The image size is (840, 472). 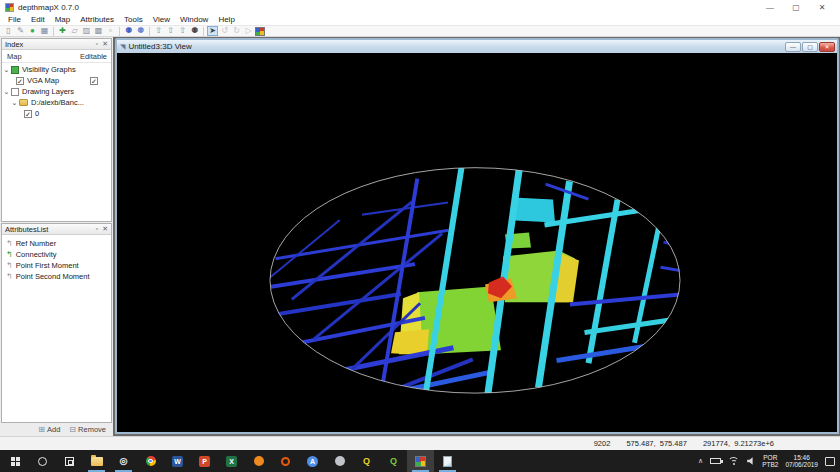 What do you see at coordinates (194, 20) in the screenshot?
I see `menu-window: Window` at bounding box center [194, 20].